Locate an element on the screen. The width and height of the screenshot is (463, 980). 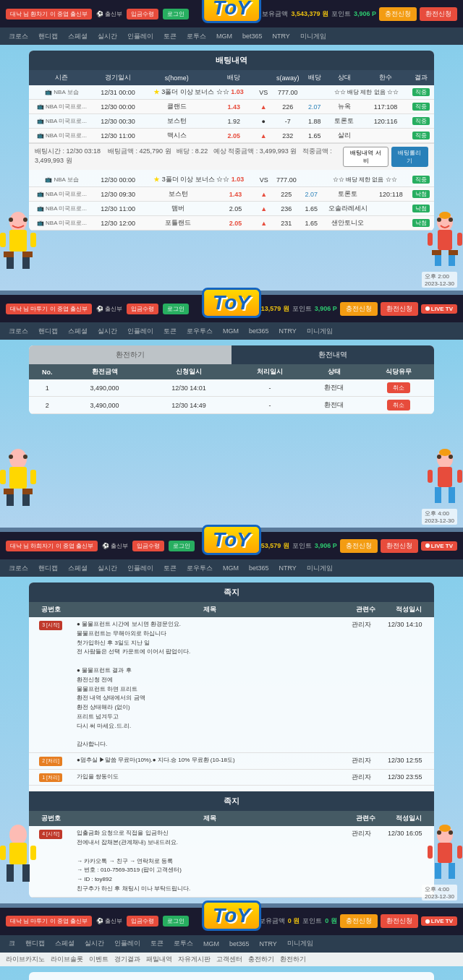
nav-ntry: NTRY is located at coordinates (281, 36).